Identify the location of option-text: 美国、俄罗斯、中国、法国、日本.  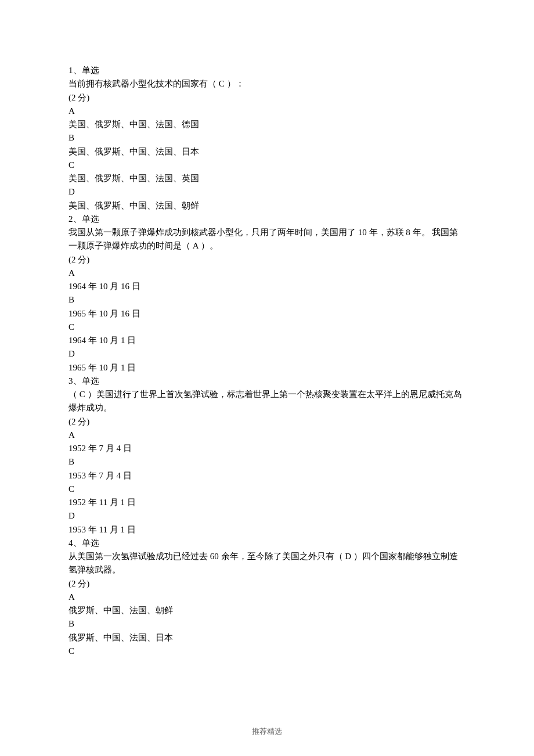
(267, 152).